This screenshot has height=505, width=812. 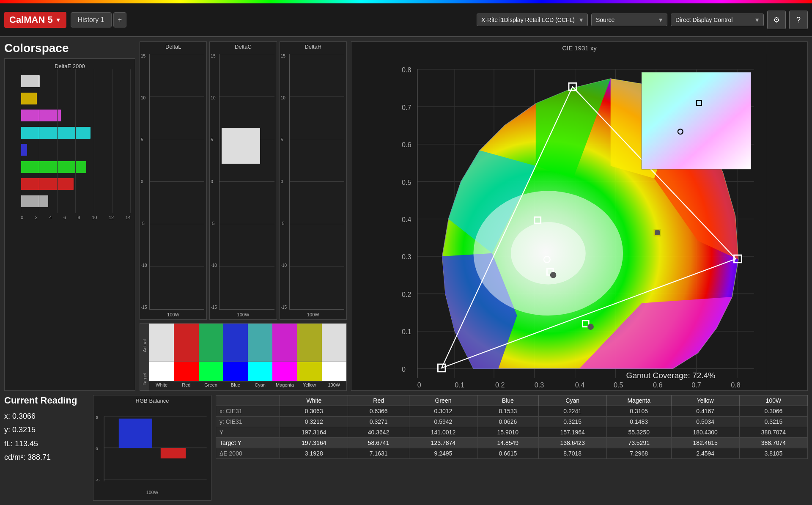 What do you see at coordinates (241, 145) in the screenshot?
I see `deltaC-white-bar` at bounding box center [241, 145].